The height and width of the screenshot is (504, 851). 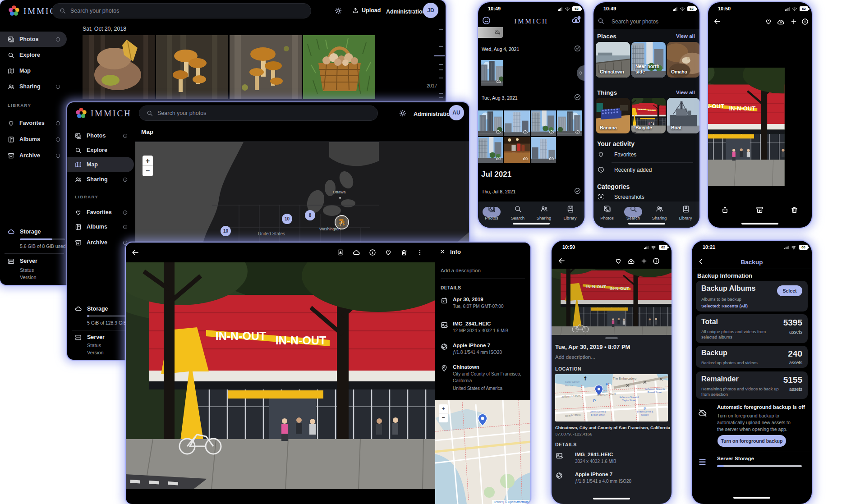 I want to click on download-icon, so click(x=340, y=252).